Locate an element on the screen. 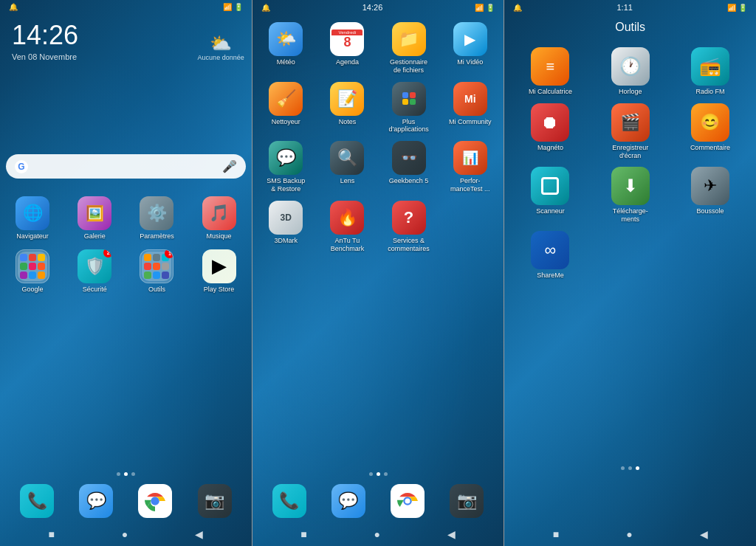 The height and width of the screenshot is (546, 756). agenda-label: Agenda is located at coordinates (347, 62).